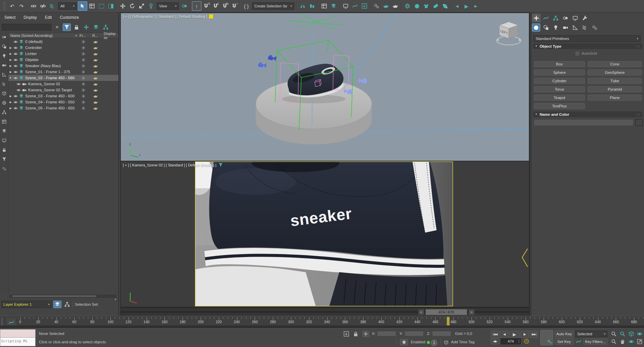 The width and height of the screenshot is (644, 347). I want to click on tab-utilities, so click(585, 18).